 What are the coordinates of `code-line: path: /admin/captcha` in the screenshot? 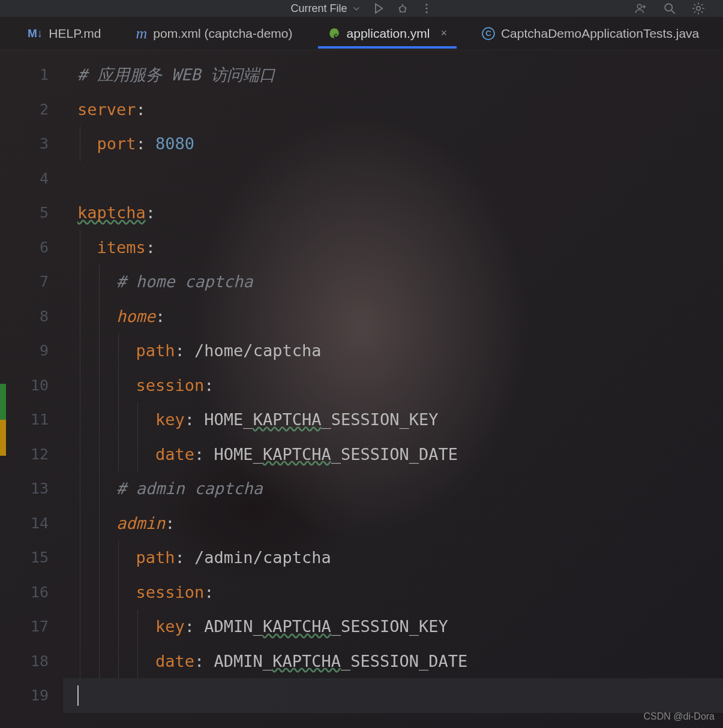 It's located at (393, 558).